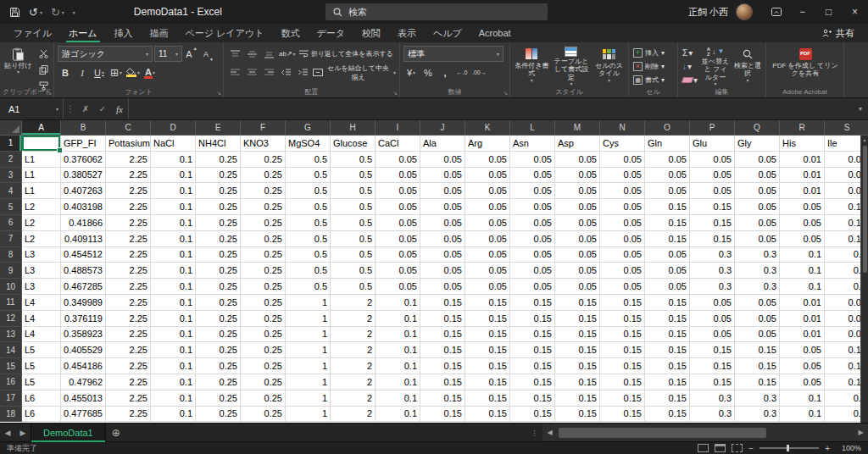 The height and width of the screenshot is (454, 868). Describe the element at coordinates (578, 286) in the screenshot. I see `cell-M10: 0.05` at that location.